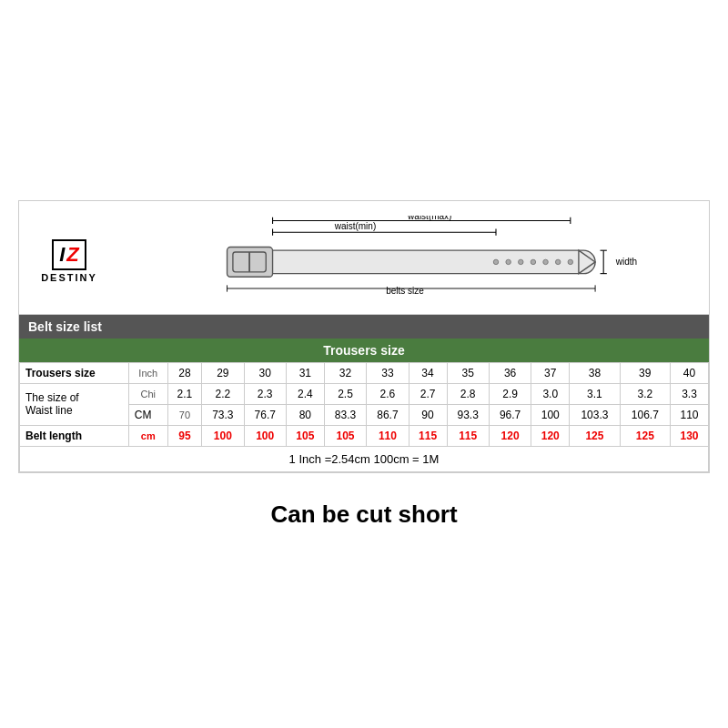  Describe the element at coordinates (551, 373) in the screenshot. I see `inch-37: 37` at that location.